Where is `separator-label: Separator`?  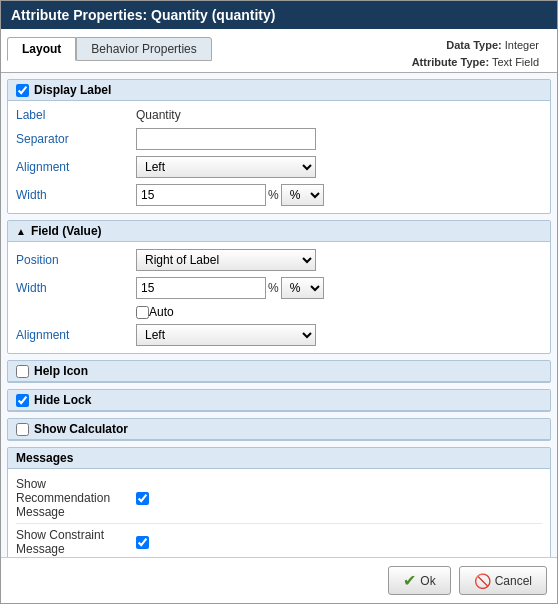
separator-label: Separator is located at coordinates (76, 139).